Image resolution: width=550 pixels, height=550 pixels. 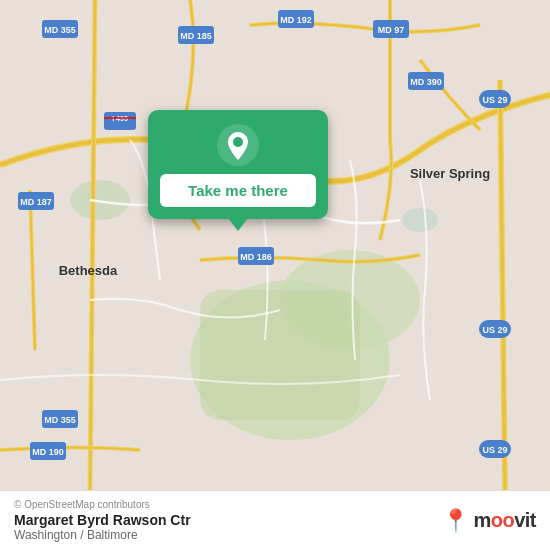 What do you see at coordinates (238, 145) in the screenshot?
I see `location-pin-icon` at bounding box center [238, 145].